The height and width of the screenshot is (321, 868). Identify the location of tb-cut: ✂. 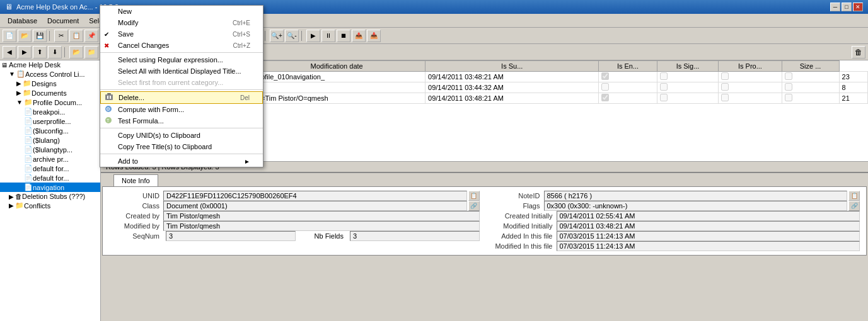
(61, 36).